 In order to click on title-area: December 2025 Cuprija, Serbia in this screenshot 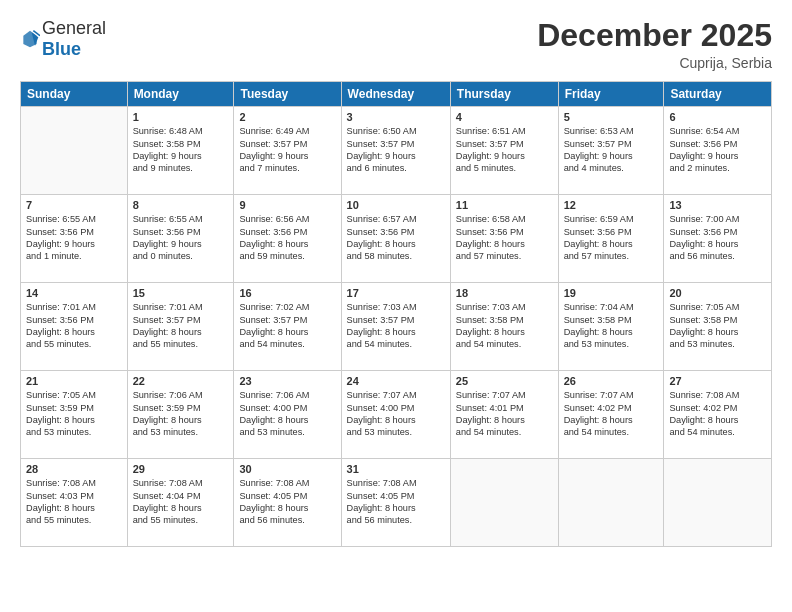, I will do `click(654, 44)`.